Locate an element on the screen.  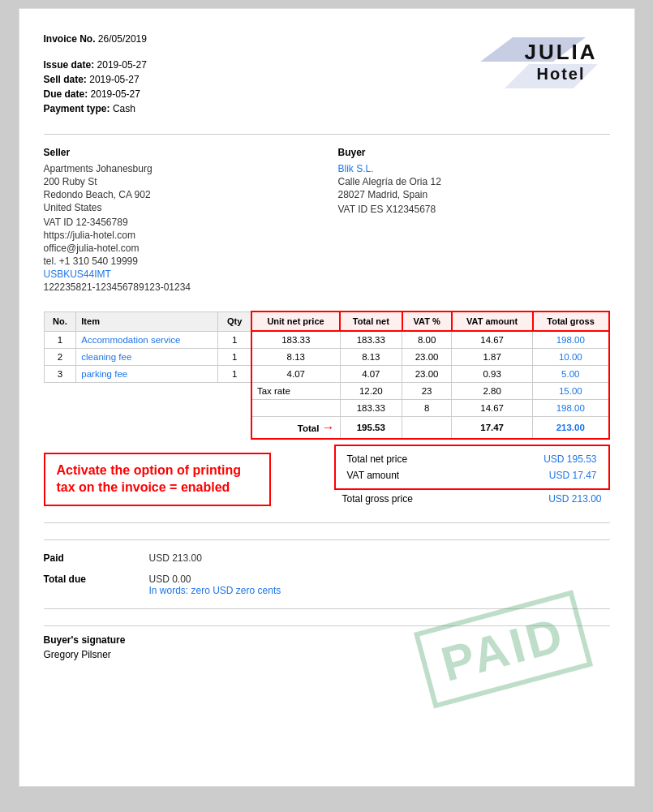
row3-vat-amount: 0.93 is located at coordinates (492, 375).